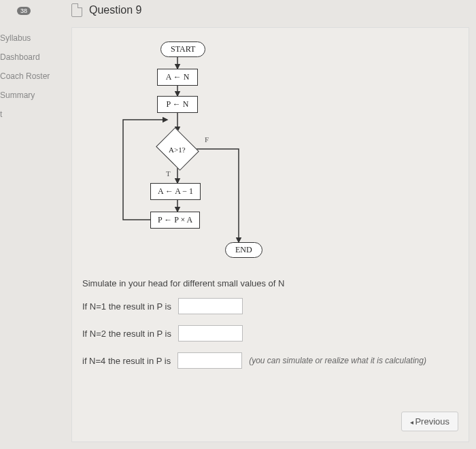 The image size is (476, 449). What do you see at coordinates (207, 139) in the screenshot?
I see `flowchart-label-false: F` at bounding box center [207, 139].